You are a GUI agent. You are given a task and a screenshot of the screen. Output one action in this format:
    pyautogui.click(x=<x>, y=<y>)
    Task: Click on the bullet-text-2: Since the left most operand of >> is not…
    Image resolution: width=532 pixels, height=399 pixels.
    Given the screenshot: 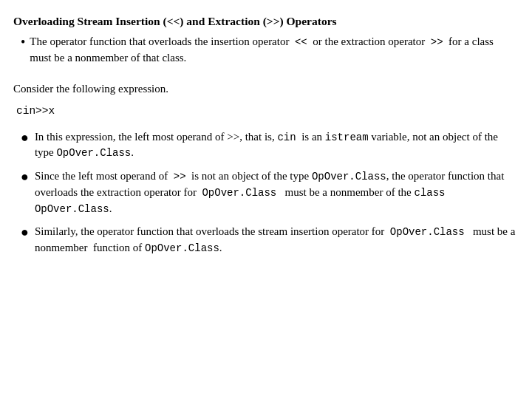 What is the action you would take?
    pyautogui.click(x=276, y=192)
    